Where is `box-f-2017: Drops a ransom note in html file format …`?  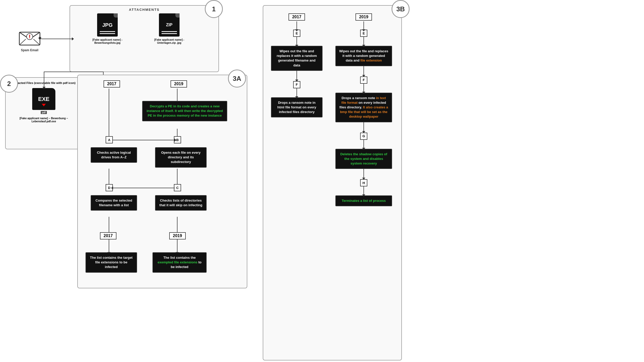
box-f-2017: Drops a ransom note in html file format … is located at coordinates (297, 108).